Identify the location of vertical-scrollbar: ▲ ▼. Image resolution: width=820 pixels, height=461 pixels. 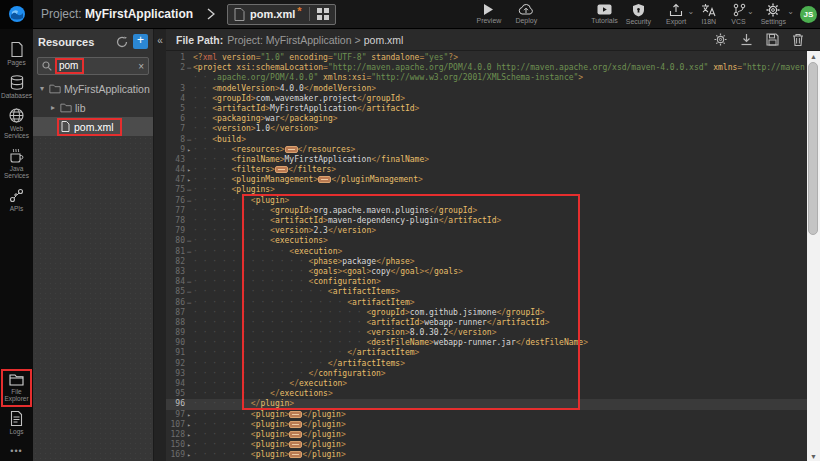
(814, 256).